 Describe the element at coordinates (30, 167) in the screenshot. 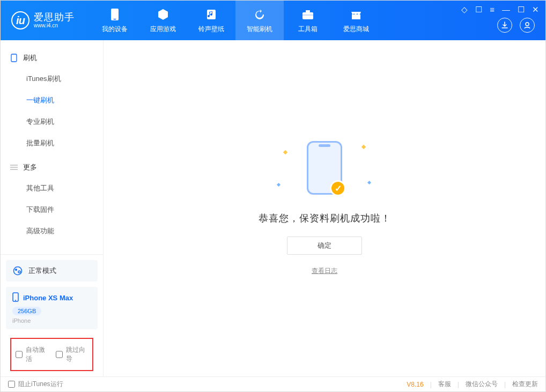

I see `heading-label: 更多` at that location.